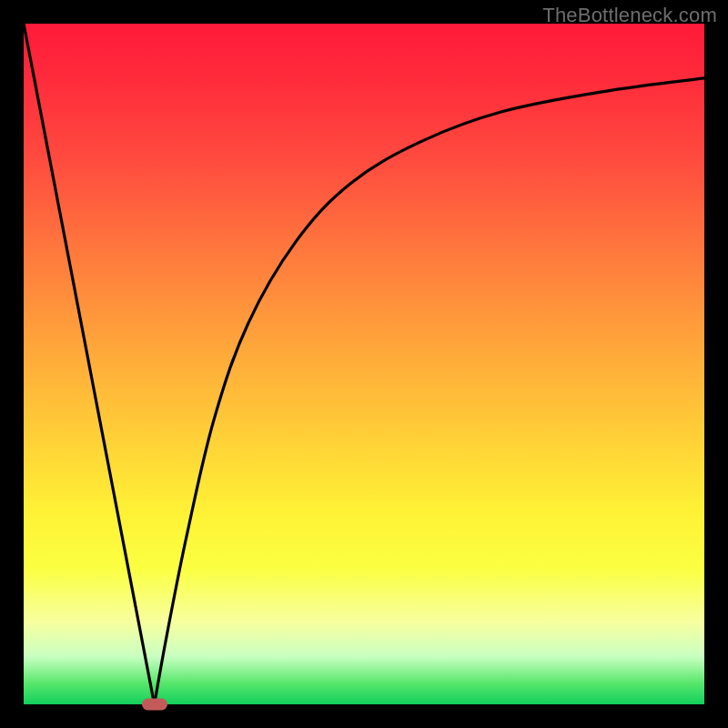  I want to click on minimum-marker, so click(155, 704).